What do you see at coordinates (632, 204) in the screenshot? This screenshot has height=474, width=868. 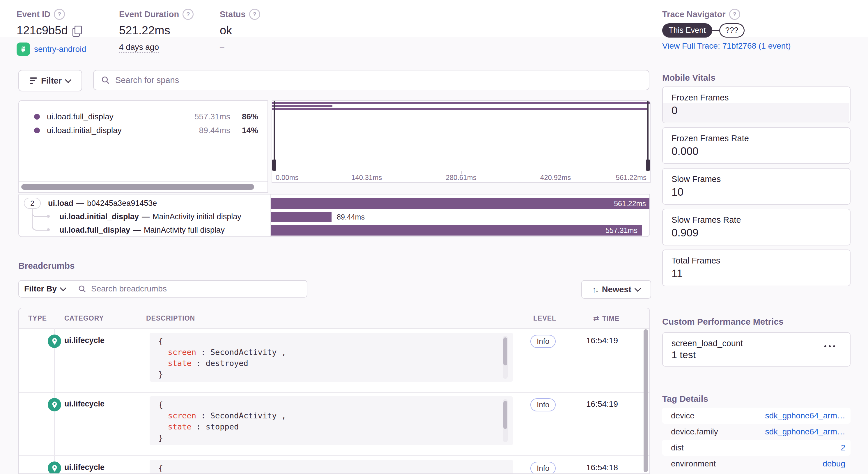 I see `span-duration: 561.22ms` at bounding box center [632, 204].